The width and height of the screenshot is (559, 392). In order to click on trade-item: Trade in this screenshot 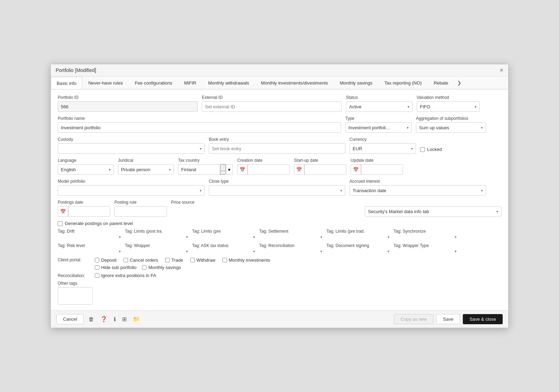, I will do `click(174, 260)`.